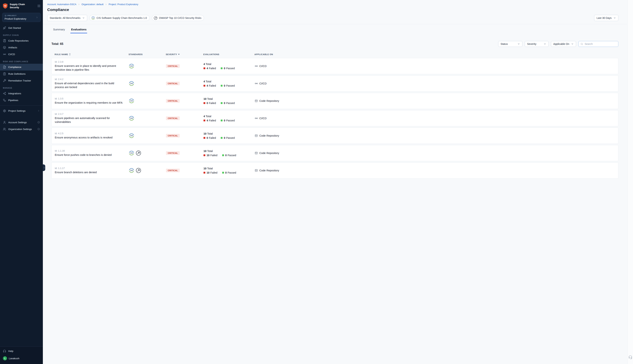 This screenshot has width=633, height=364. I want to click on table-row: Id: 1.1.16 Ensure force pushes code to b…, so click(184, 153).